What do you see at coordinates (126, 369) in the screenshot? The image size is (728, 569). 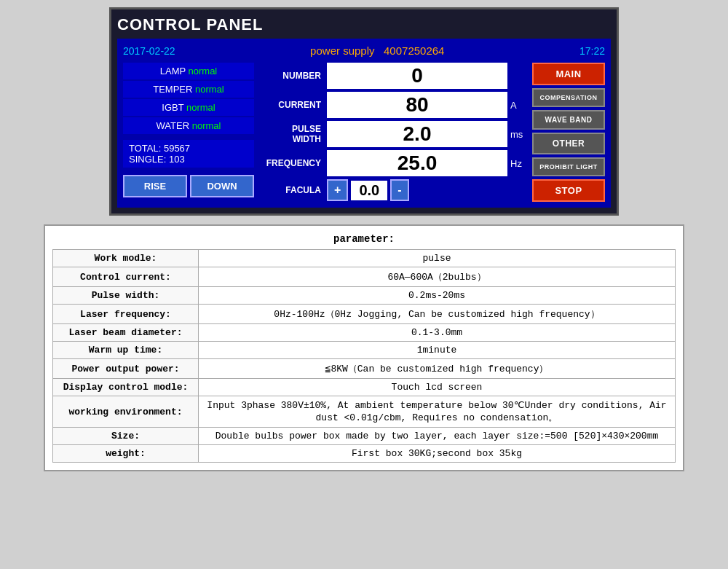 I see `param-key: Power output power:` at bounding box center [126, 369].